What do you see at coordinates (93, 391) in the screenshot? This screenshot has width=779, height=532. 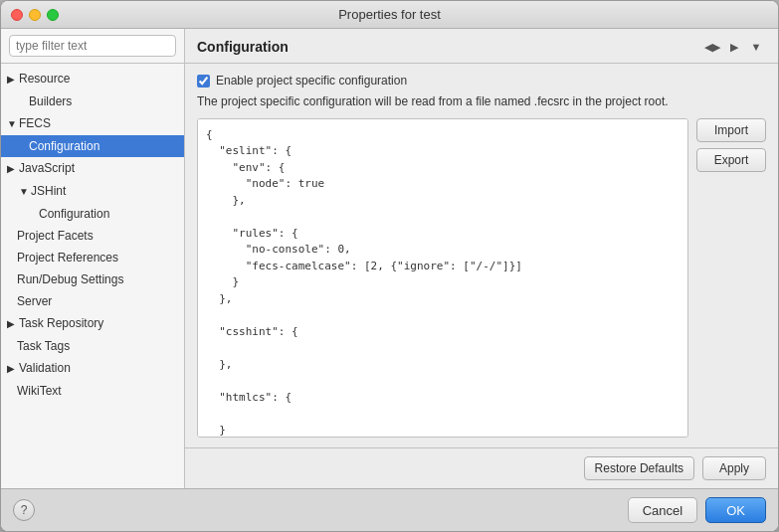 I see `sidebar-item-wikitext: WikiText` at bounding box center [93, 391].